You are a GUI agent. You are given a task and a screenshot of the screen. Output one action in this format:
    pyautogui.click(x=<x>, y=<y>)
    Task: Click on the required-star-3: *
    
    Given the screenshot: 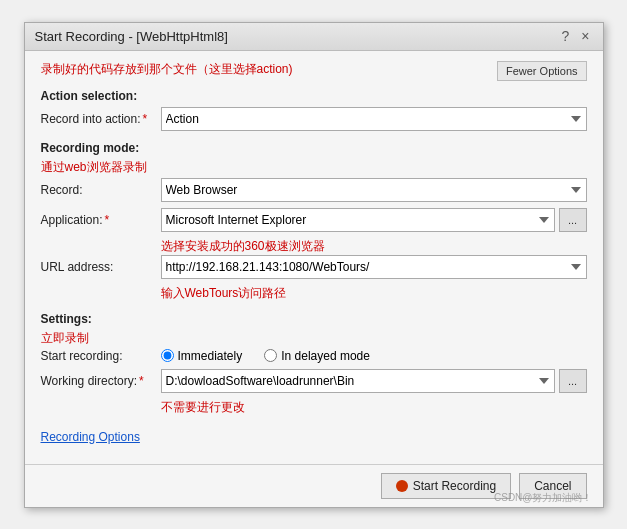 What is the action you would take?
    pyautogui.click(x=142, y=381)
    